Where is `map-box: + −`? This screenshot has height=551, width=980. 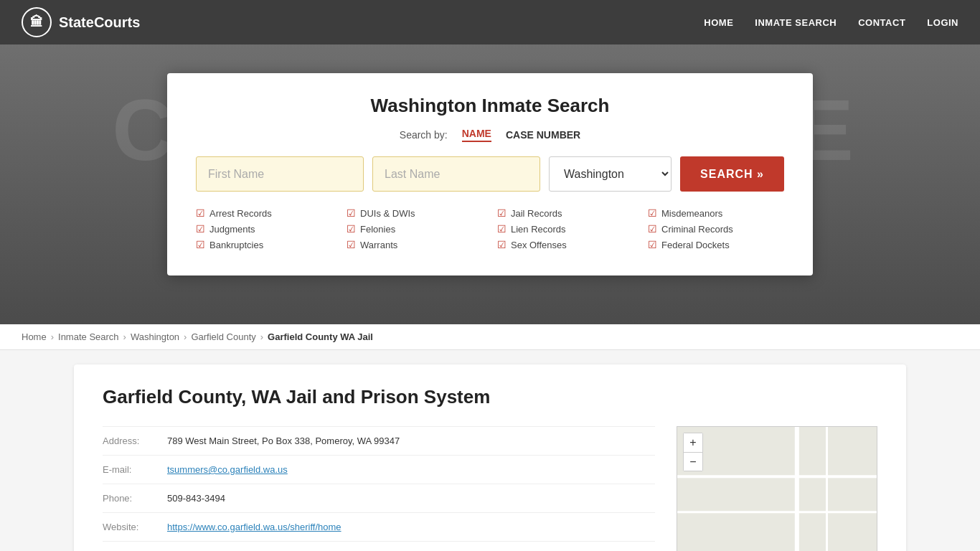 map-box: + − is located at coordinates (777, 489).